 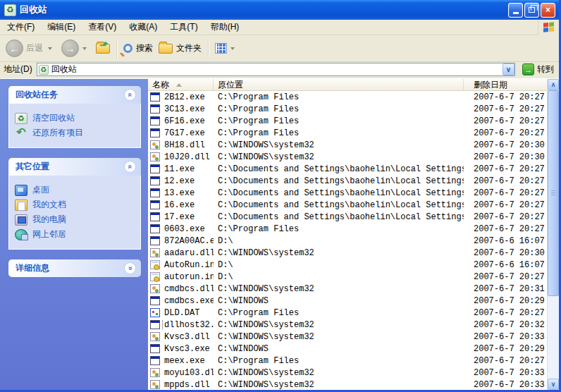 What do you see at coordinates (180, 169) in the screenshot?
I see `file-name-cell: 11.exe` at bounding box center [180, 169].